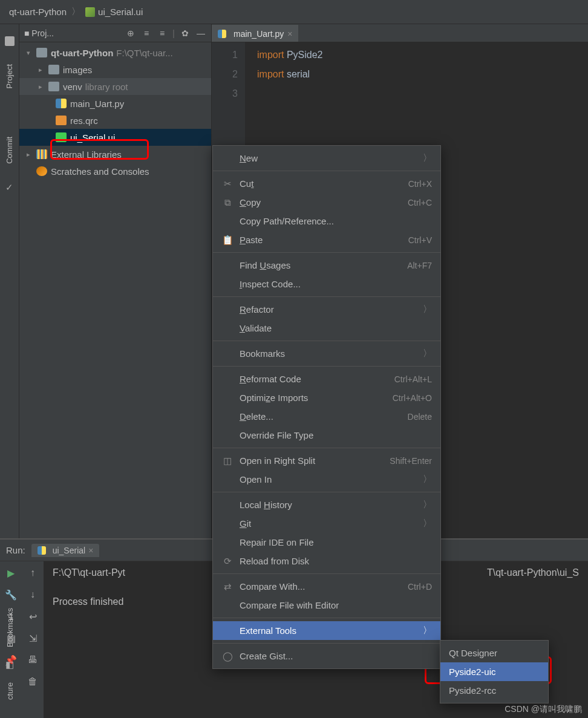 The width and height of the screenshot is (588, 718). What do you see at coordinates (327, 416) in the screenshot?
I see `menu-delete: Delete...Delete` at bounding box center [327, 416].